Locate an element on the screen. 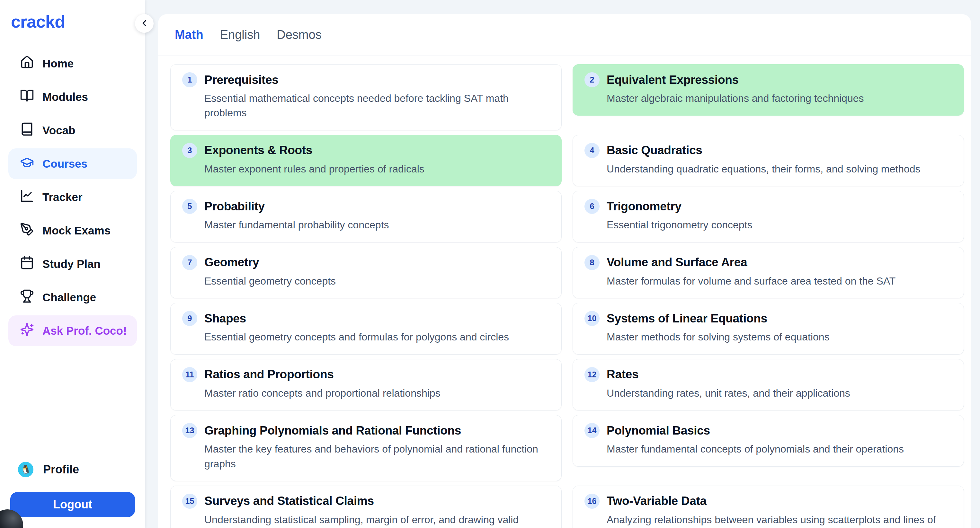  sparkles-icon is located at coordinates (27, 331).